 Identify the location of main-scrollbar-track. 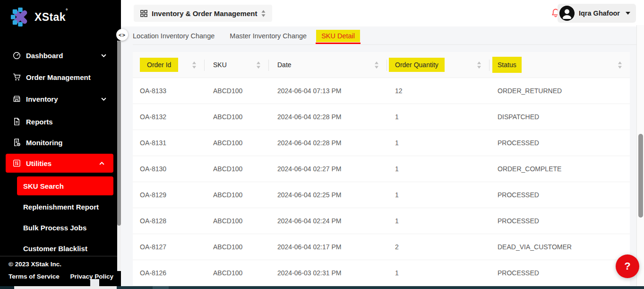
(640, 156).